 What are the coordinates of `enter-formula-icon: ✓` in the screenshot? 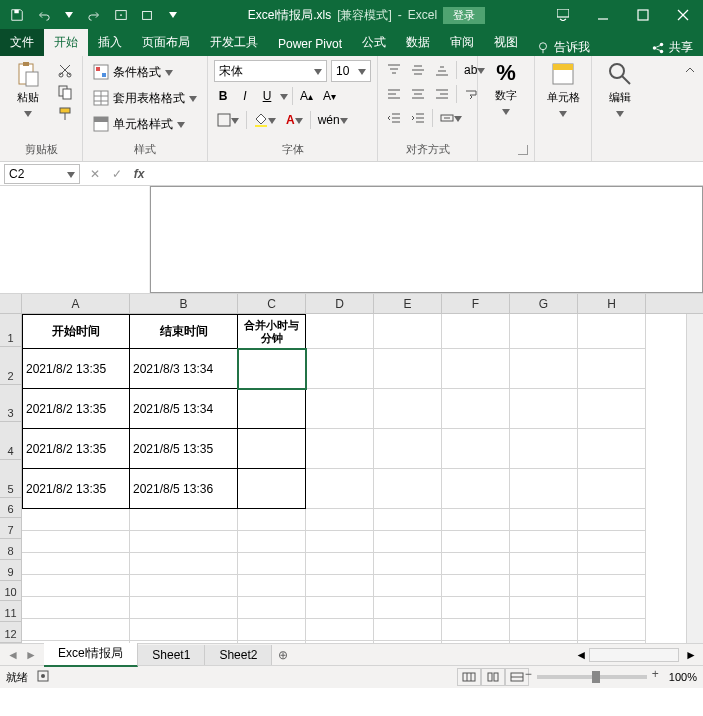 It's located at (117, 174).